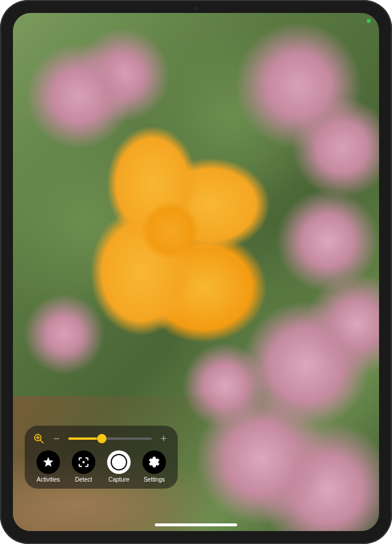  What do you see at coordinates (84, 466) in the screenshot?
I see `detect-button: Detect` at bounding box center [84, 466].